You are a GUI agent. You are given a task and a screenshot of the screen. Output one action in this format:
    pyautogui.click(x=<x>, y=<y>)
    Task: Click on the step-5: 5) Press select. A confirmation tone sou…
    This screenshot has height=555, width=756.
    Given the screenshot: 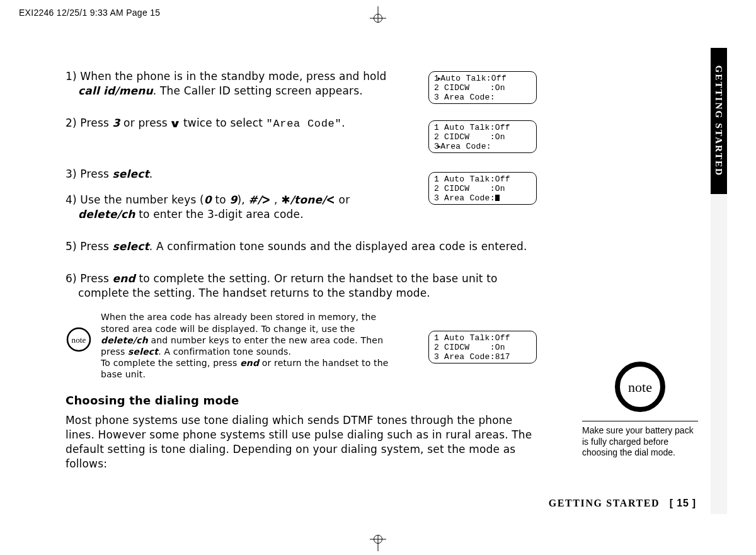 What is the action you would take?
    pyautogui.click(x=305, y=247)
    